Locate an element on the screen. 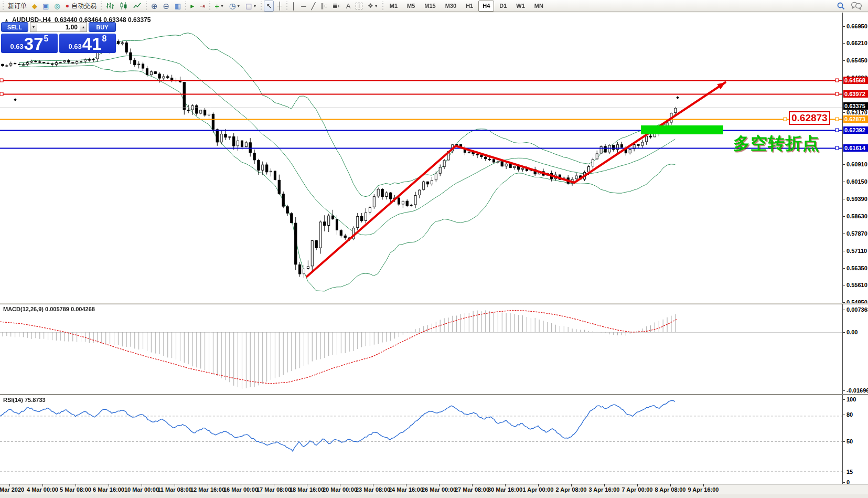 The height and width of the screenshot is (498, 868). sell-price-big: 37 is located at coordinates (34, 44).